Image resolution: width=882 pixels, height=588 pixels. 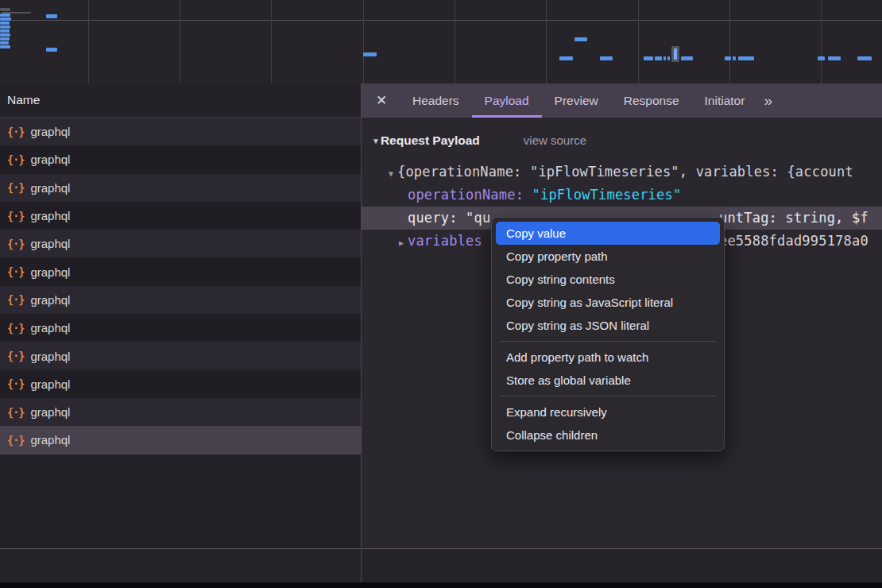 I want to click on name-column-label: Name, so click(x=24, y=100).